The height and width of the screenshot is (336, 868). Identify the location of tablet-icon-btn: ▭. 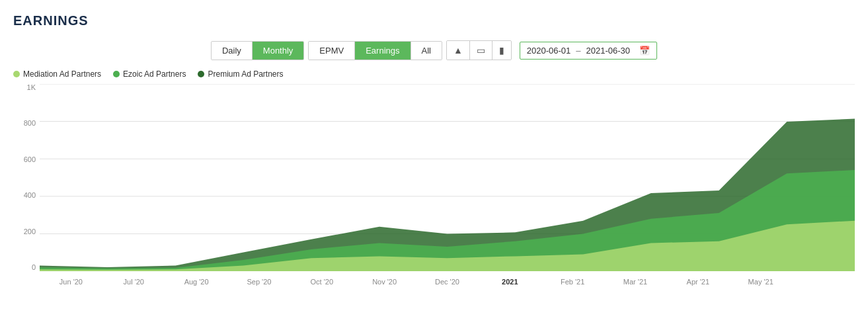
(481, 50).